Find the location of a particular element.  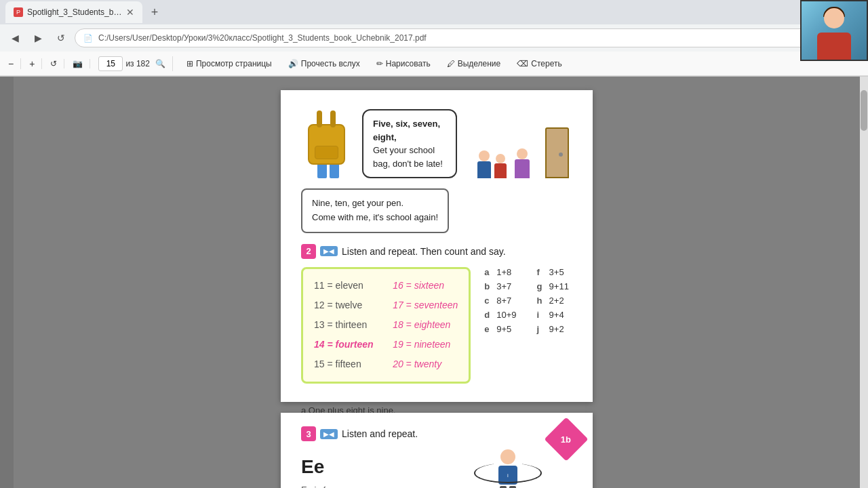

schoolbag-drawing is located at coordinates (328, 136).